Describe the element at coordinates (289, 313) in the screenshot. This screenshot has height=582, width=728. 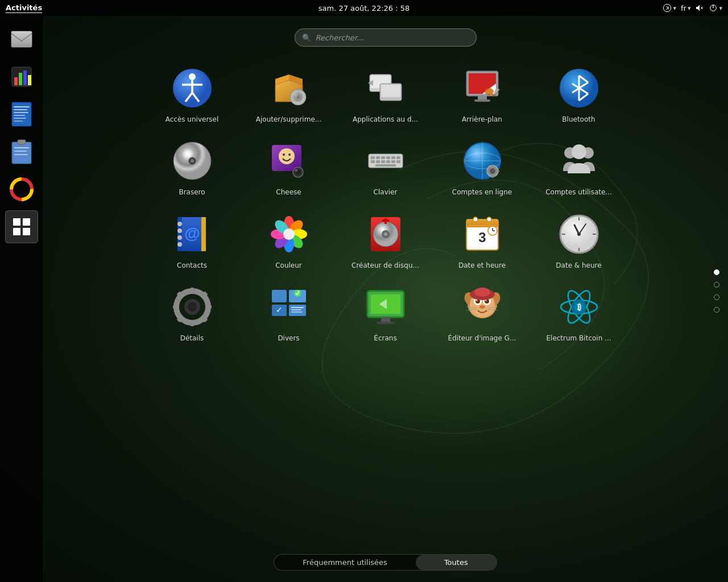
I see `app-divers: ✓ Divers` at that location.